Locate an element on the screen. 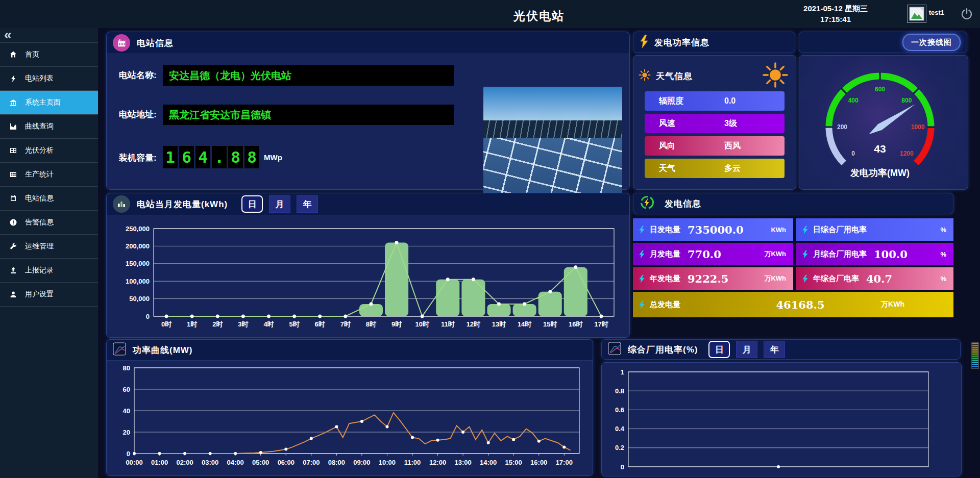 Image resolution: width=980 pixels, height=478 pixels. time-text: 17:15:41 is located at coordinates (836, 19).